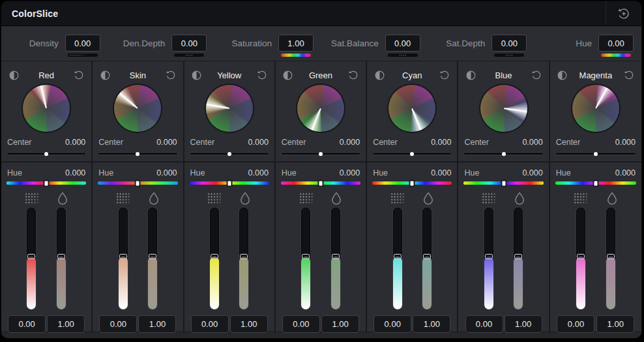  What do you see at coordinates (624, 13) in the screenshot?
I see `reset-all-button` at bounding box center [624, 13].